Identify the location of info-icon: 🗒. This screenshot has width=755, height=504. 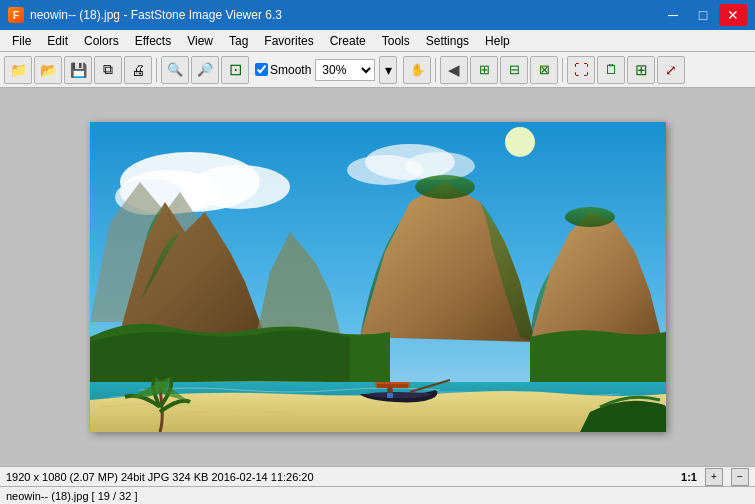
(612, 70).